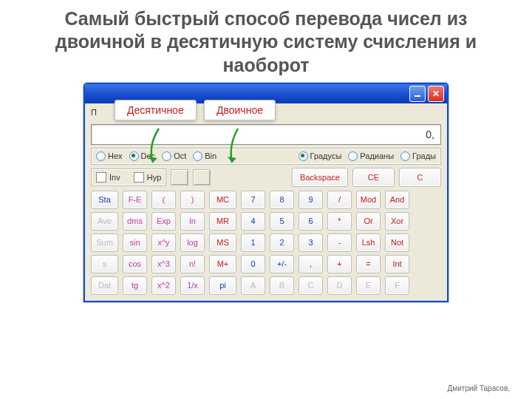  Describe the element at coordinates (205, 157) in the screenshot. I see `radio-bin: Bin` at that location.